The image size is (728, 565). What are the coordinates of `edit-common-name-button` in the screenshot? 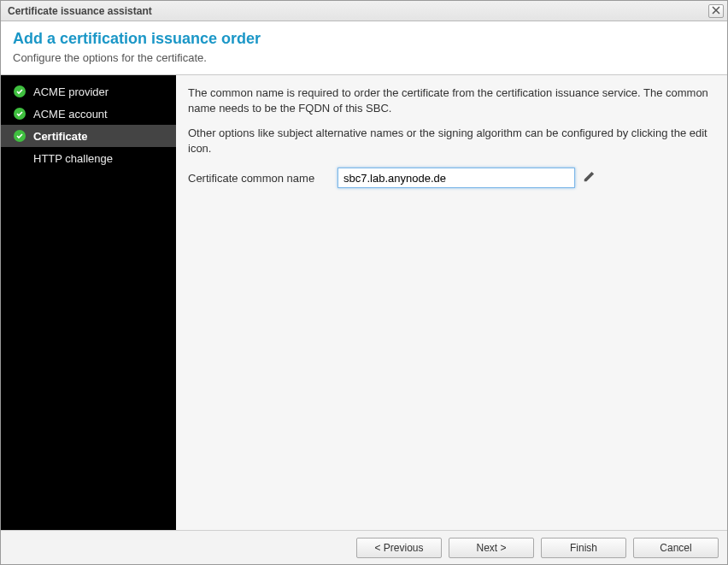 It's located at (589, 178).